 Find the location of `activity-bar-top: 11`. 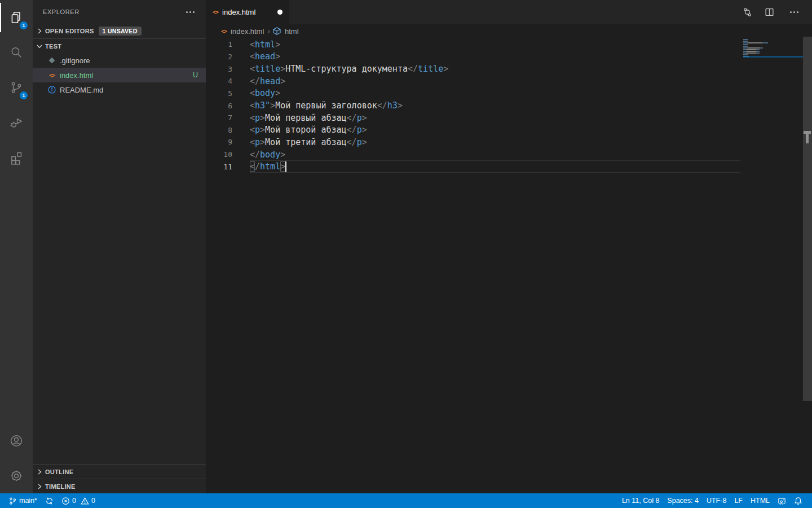

activity-bar-top: 11 is located at coordinates (16, 87).